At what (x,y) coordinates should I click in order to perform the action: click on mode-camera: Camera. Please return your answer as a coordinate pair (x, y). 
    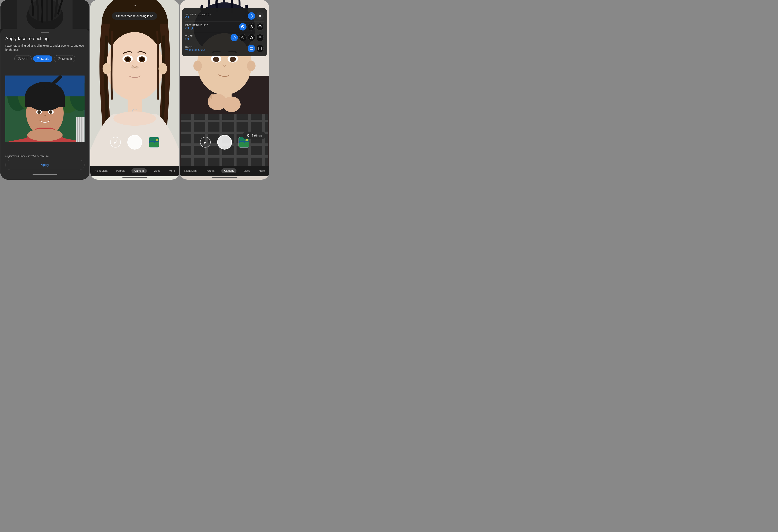
    Looking at the image, I should click on (139, 171).